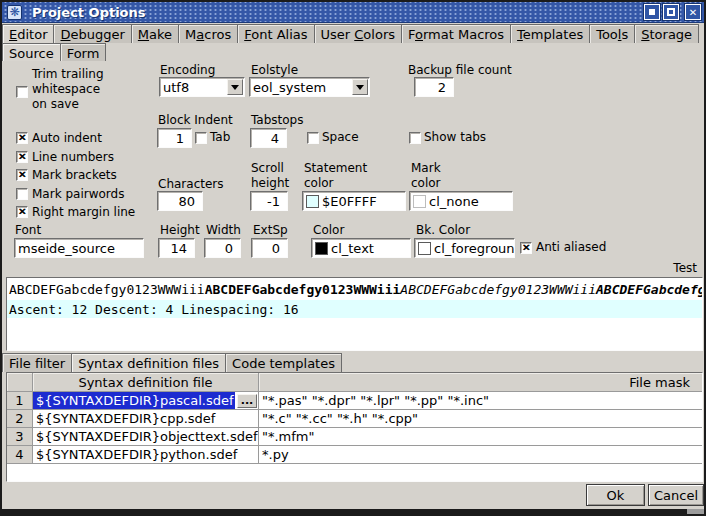 The height and width of the screenshot is (516, 706). What do you see at coordinates (180, 230) in the screenshot?
I see `font-height-label: Height` at bounding box center [180, 230].